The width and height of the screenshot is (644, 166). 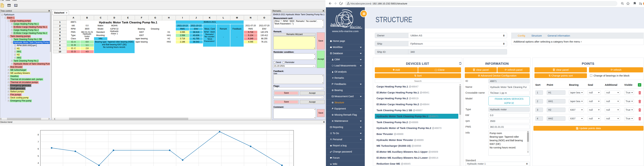 I want to click on svg-text: W, so click(x=331, y=164).